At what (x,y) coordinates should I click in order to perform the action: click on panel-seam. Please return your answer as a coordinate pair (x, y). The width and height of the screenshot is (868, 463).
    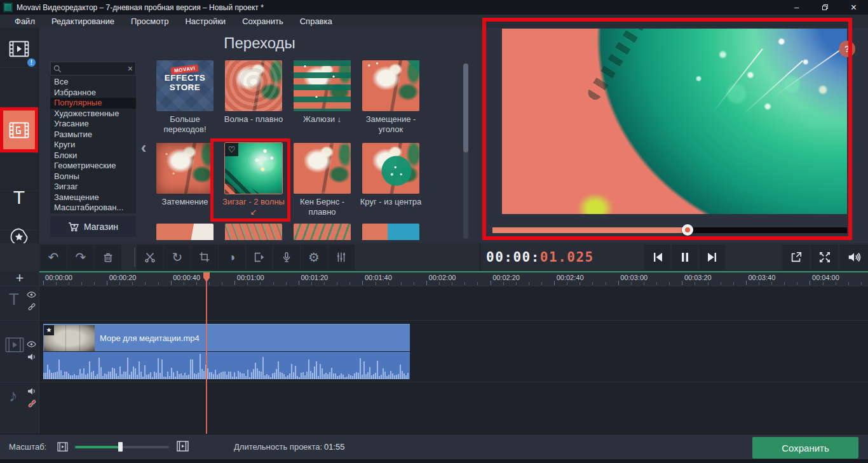
    Looking at the image, I should click on (480, 257).